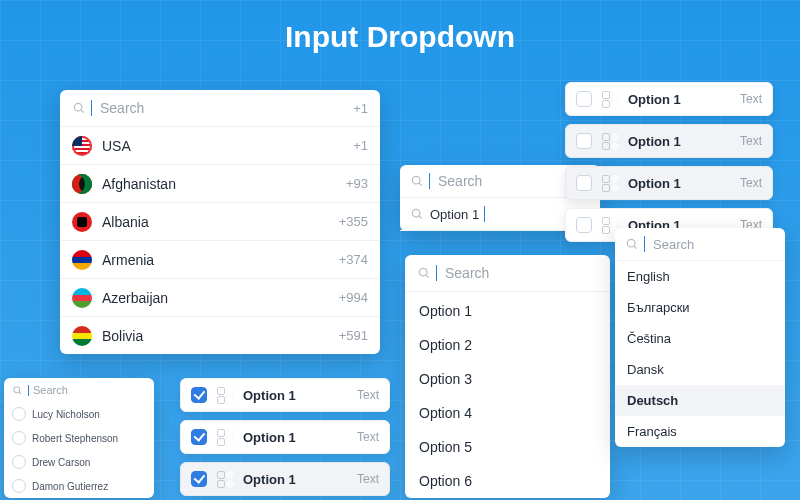 This screenshot has height=500, width=800. I want to click on person-row: Drew Carson, so click(79, 462).